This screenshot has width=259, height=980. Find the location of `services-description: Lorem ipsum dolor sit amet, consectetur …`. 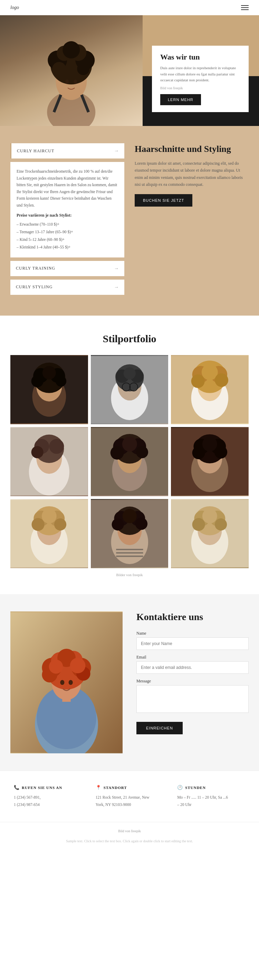

services-description: Lorem ipsum dolor sit amet, consectetur … is located at coordinates (192, 174).